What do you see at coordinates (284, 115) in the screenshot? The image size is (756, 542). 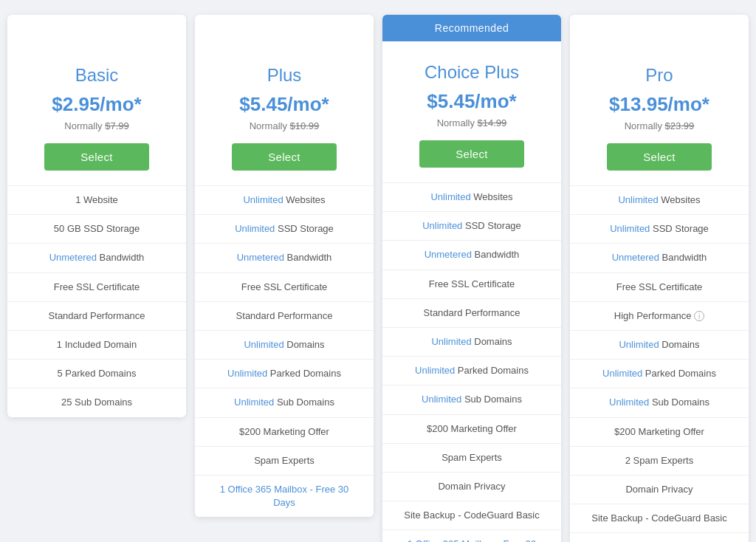 I see `plan-header-plus: Plus $5.45/mo* Normally $10.99 Select` at bounding box center [284, 115].